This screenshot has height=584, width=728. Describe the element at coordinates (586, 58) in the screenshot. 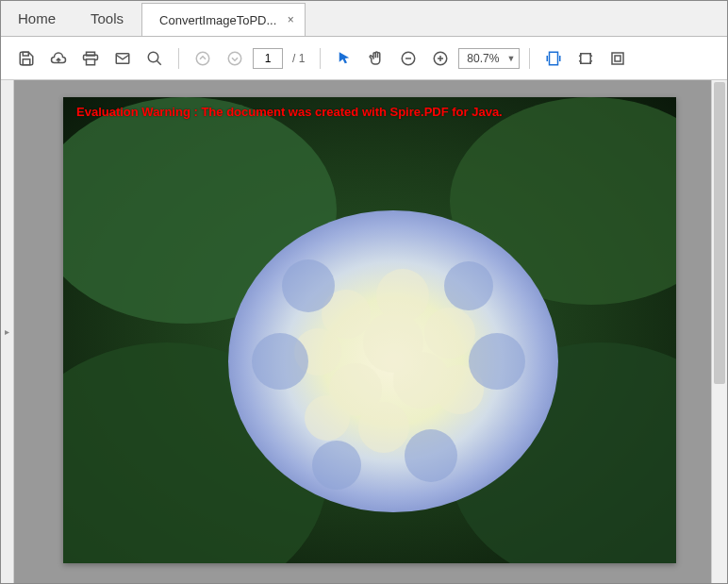

I see `fit-page-button` at that location.